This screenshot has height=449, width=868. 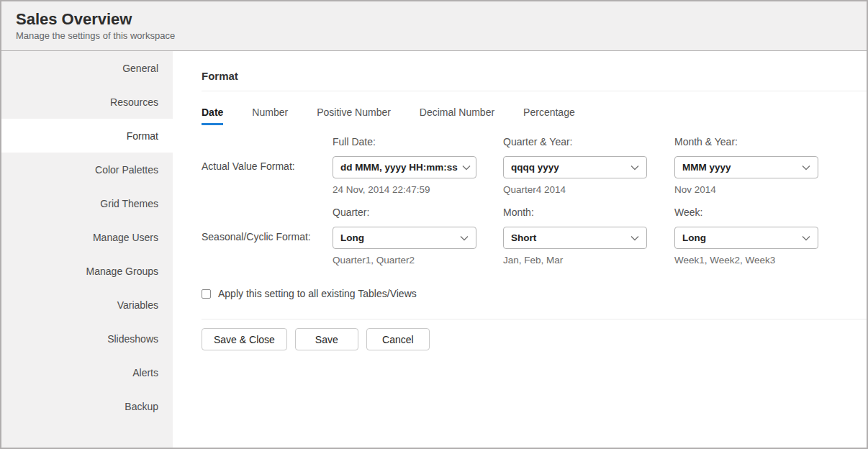 What do you see at coordinates (534, 116) in the screenshot?
I see `format-tabs: Date Number Positive Number Decimal Numb…` at bounding box center [534, 116].